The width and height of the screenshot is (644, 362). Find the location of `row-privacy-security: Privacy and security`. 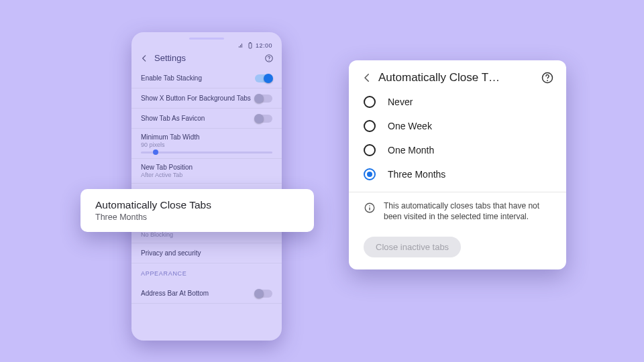

row-privacy-security: Privacy and security is located at coordinates (207, 253).